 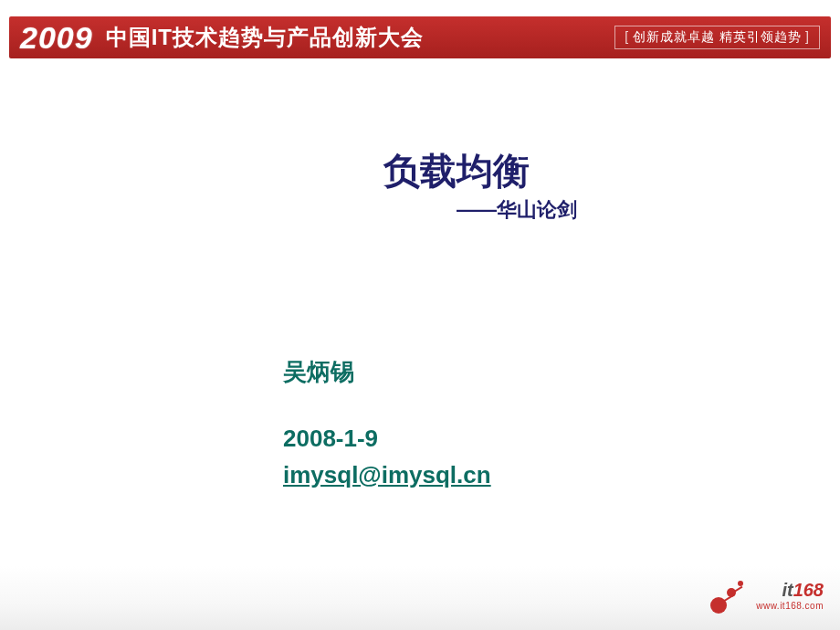 What do you see at coordinates (457, 172) in the screenshot?
I see `slide-title: 负载均衡` at bounding box center [457, 172].